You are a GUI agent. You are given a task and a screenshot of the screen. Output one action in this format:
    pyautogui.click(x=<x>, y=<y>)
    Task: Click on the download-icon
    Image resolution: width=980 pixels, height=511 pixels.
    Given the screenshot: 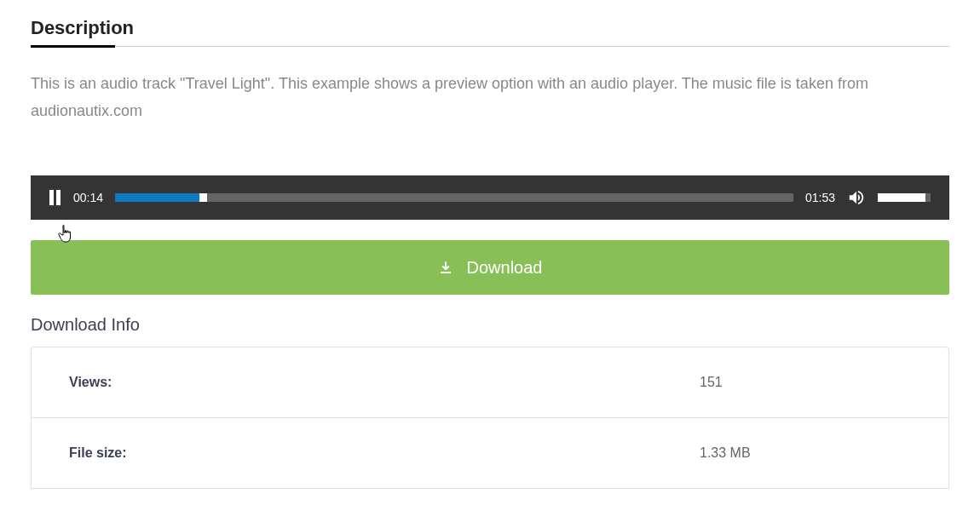 What is the action you would take?
    pyautogui.click(x=446, y=267)
    